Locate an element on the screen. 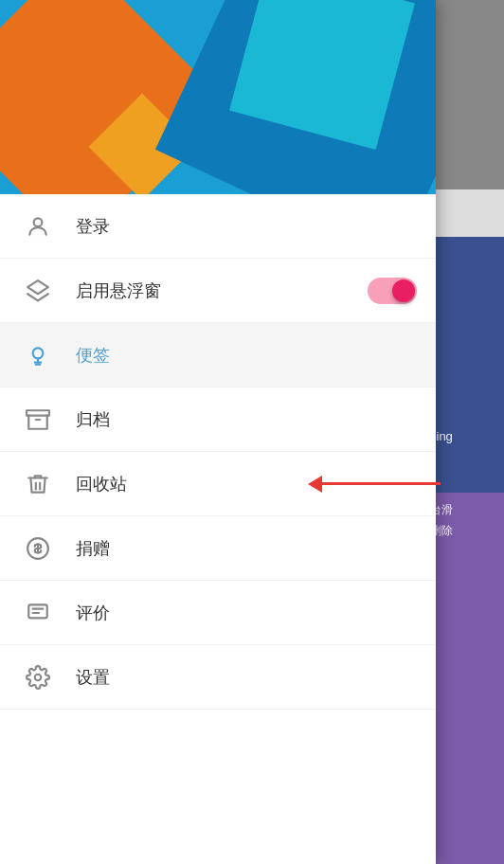 This screenshot has width=504, height=864. toggle-switch is located at coordinates (392, 291).